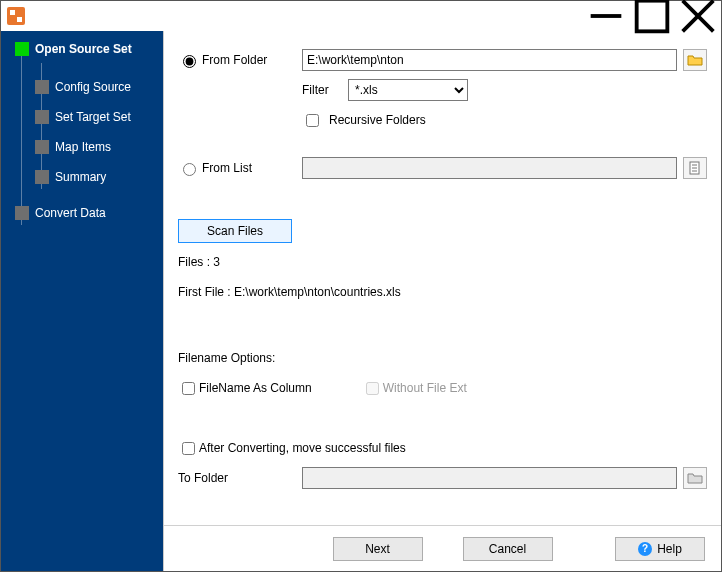 The height and width of the screenshot is (572, 722). What do you see at coordinates (312, 120) in the screenshot?
I see `recursive-folders-checkbox` at bounding box center [312, 120].